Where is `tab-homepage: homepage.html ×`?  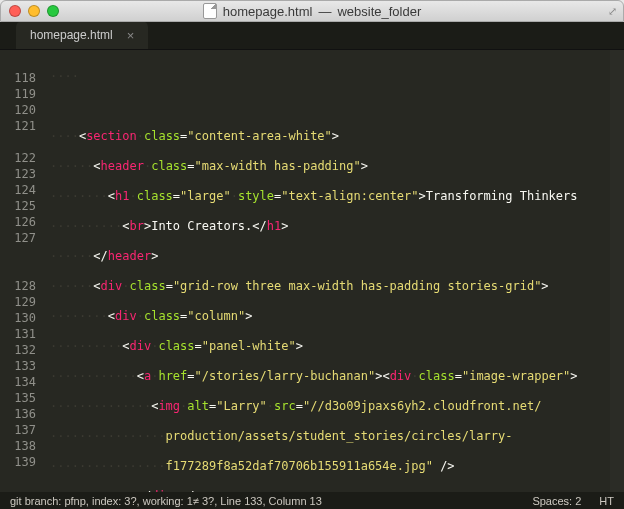
tab-homepage: homepage.html × is located at coordinates (82, 35).